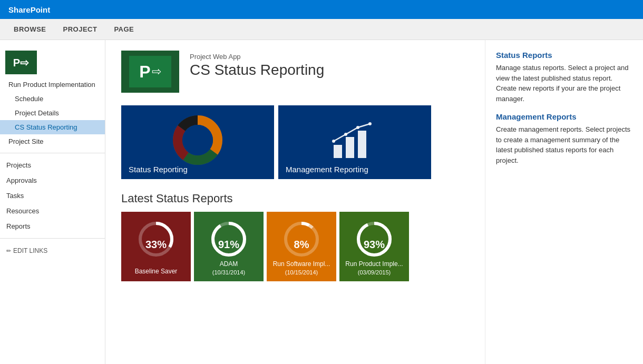  Describe the element at coordinates (53, 196) in the screenshot. I see `sidebar-item-tasks: Tasks` at that location.